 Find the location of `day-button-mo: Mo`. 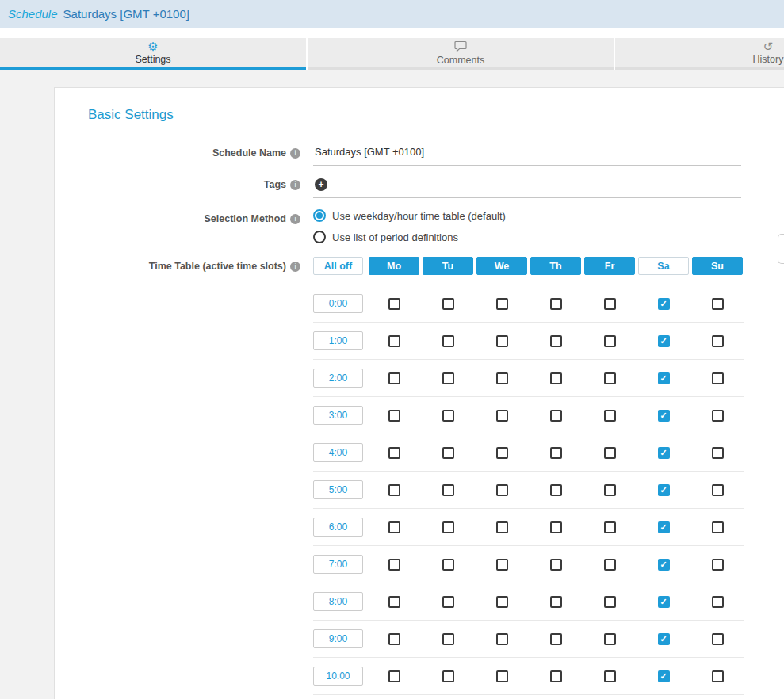

day-button-mo: Mo is located at coordinates (394, 266).